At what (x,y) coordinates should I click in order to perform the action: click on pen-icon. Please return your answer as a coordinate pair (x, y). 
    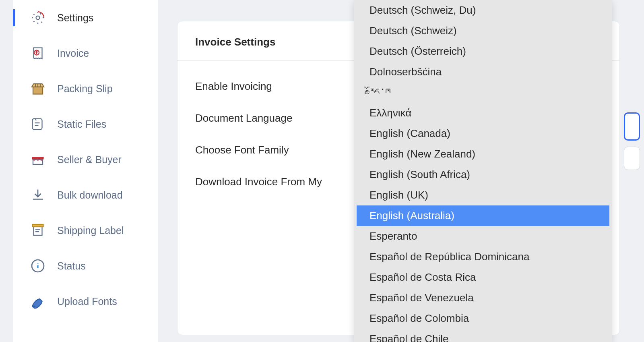
    Looking at the image, I should click on (38, 301).